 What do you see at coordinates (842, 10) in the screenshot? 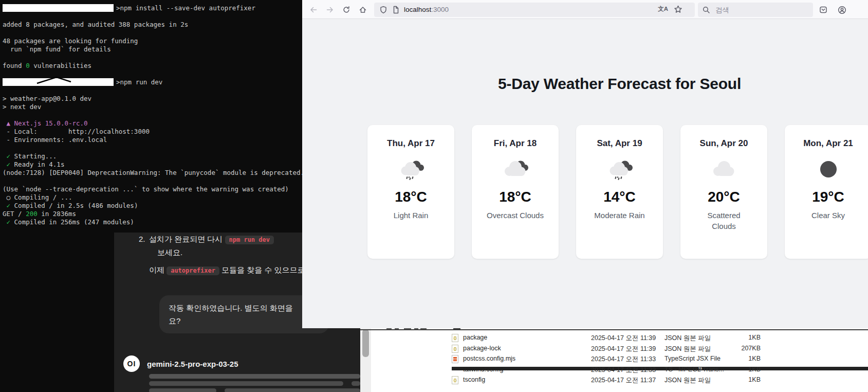
I see `account-icon` at bounding box center [842, 10].